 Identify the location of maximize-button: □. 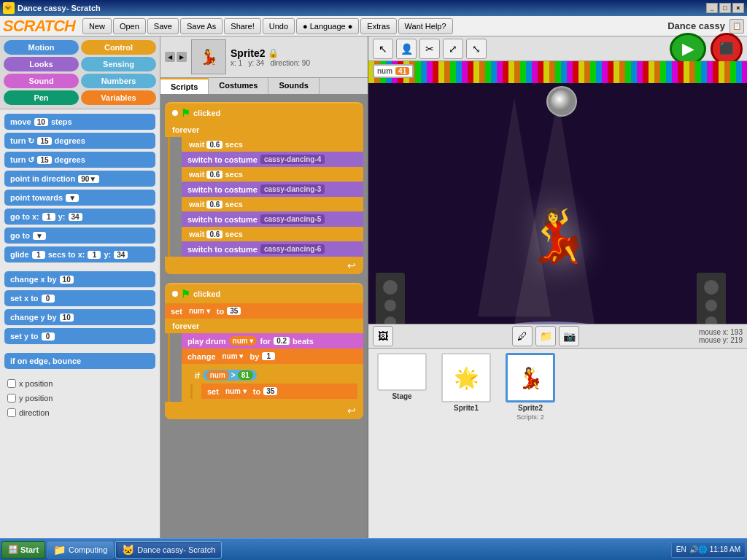
(725, 8).